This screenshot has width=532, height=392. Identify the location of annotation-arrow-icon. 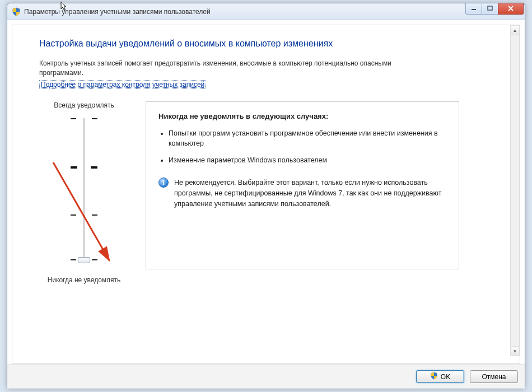
(95, 221).